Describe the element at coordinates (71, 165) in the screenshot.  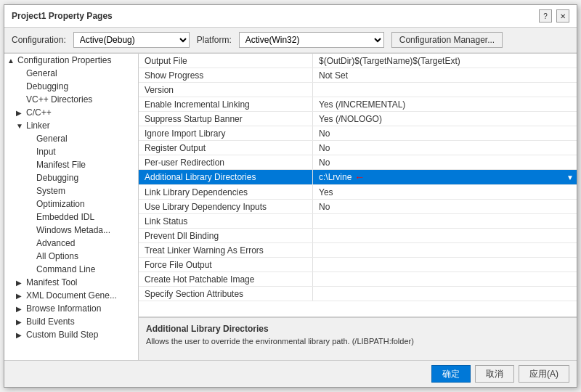
I see `tree-item-linker-manifest: Manifest File` at that location.